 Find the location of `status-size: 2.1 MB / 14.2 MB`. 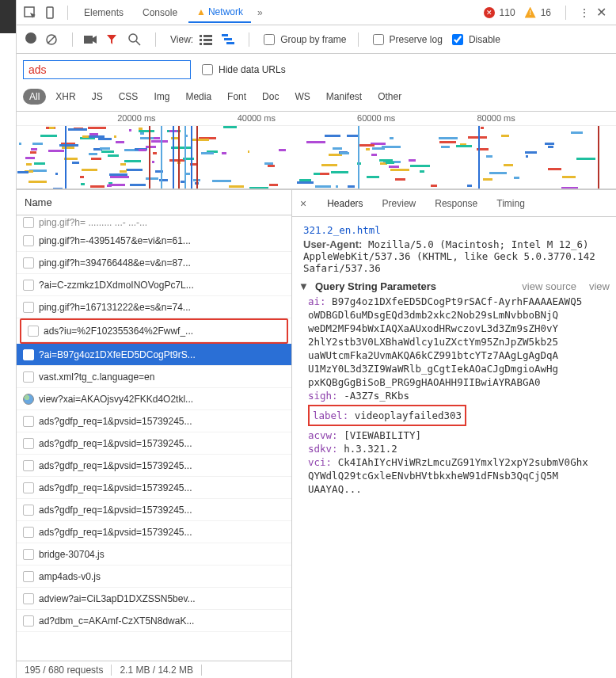

status-size: 2.1 MB / 14.2 MB is located at coordinates (157, 670).